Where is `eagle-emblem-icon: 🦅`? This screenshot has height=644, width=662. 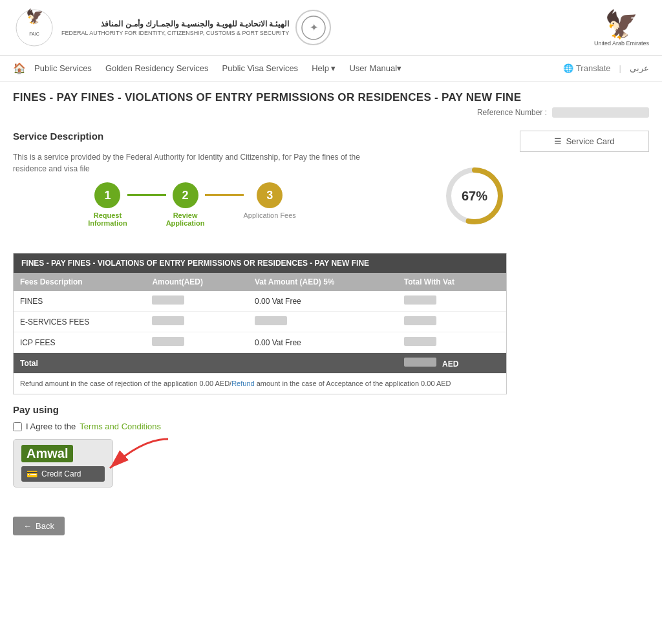
eagle-emblem-icon: 🦅 is located at coordinates (622, 25).